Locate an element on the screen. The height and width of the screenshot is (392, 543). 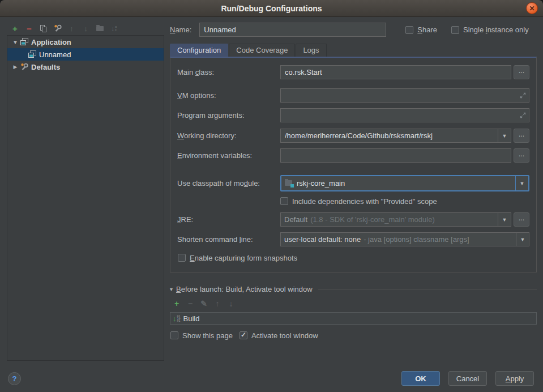
close-icon: ✕ is located at coordinates (532, 8).